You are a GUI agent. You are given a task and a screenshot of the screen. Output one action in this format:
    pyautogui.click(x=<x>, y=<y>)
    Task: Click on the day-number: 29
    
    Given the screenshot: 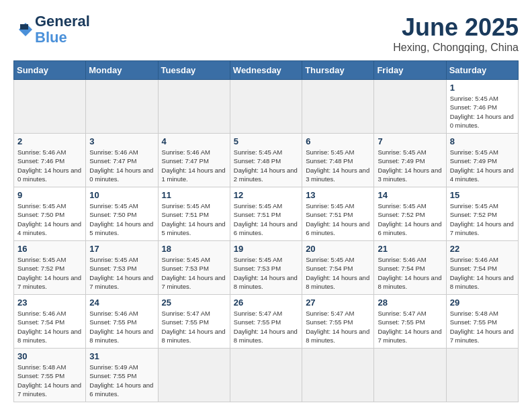 What is the action you would take?
    pyautogui.click(x=482, y=302)
    